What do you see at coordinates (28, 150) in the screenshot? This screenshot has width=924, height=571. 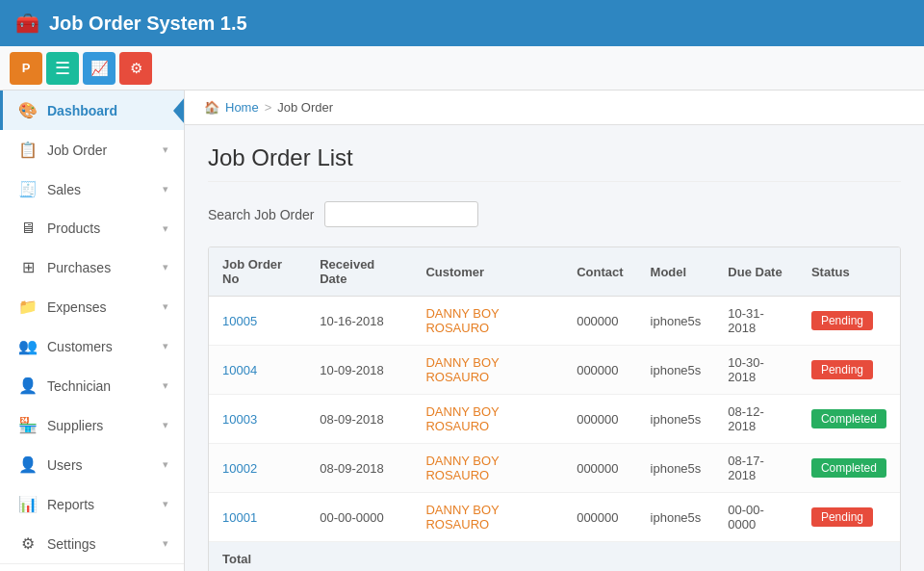 I see `job-order-icon: 📋` at bounding box center [28, 150].